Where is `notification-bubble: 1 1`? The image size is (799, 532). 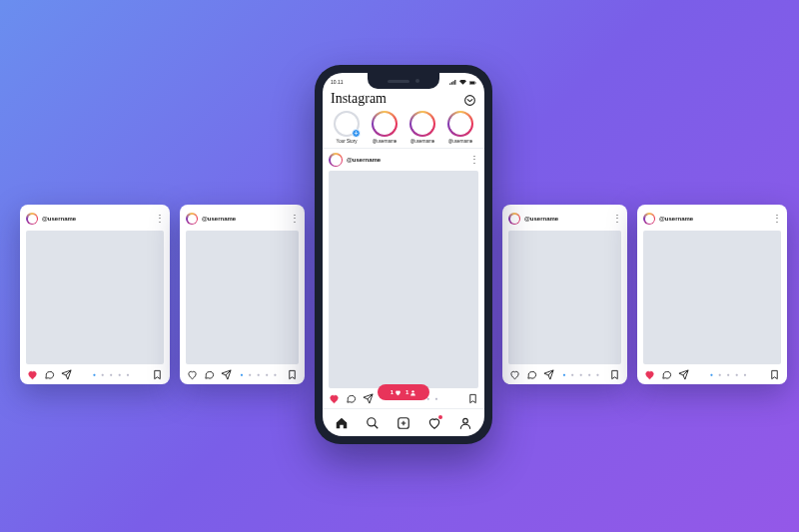 notification-bubble: 1 1 is located at coordinates (403, 392).